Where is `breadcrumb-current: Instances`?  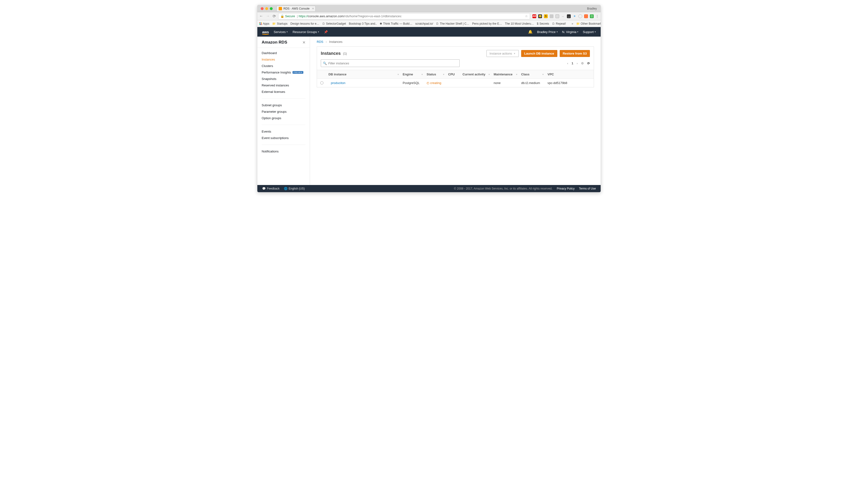
breadcrumb-current: Instances is located at coordinates (336, 42).